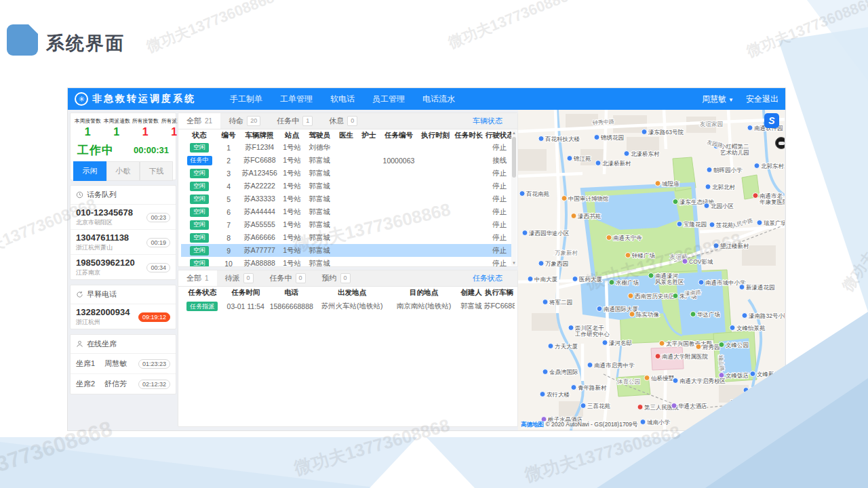 This screenshot has width=868, height=488. Describe the element at coordinates (90, 171) in the screenshot. I see `status-button-示闲: 示闲` at that location.